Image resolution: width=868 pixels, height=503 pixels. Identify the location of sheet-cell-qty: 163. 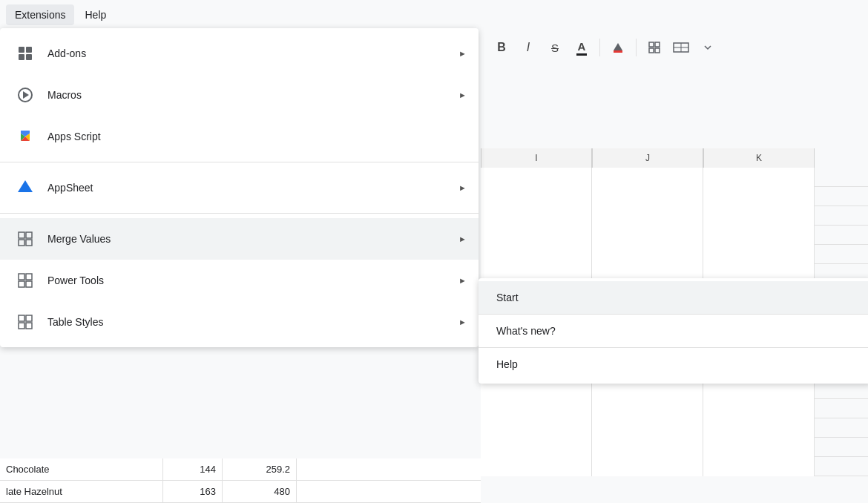
(193, 492).